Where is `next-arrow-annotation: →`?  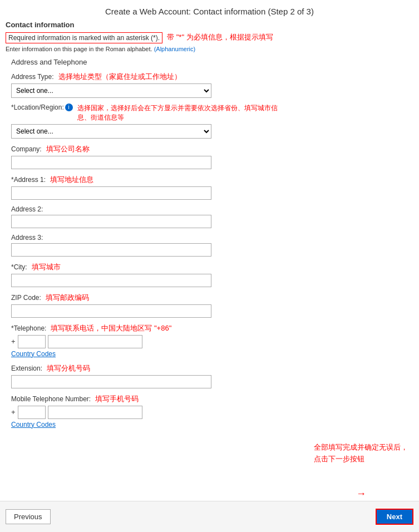 next-arrow-annotation: → is located at coordinates (361, 494).